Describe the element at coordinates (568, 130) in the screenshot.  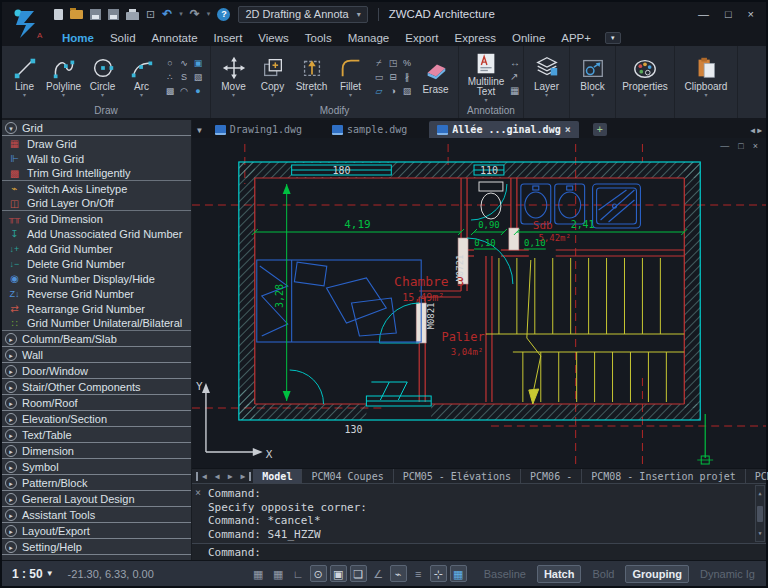
I see `close-tab-icon: ×` at that location.